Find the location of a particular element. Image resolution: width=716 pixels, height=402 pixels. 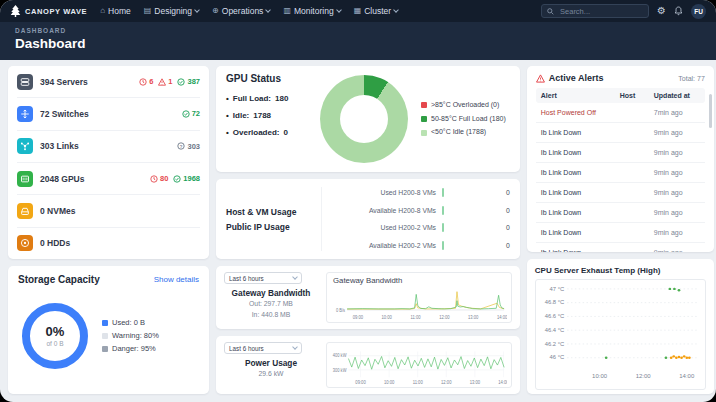

svg-text: 46 °C is located at coordinates (556, 358).